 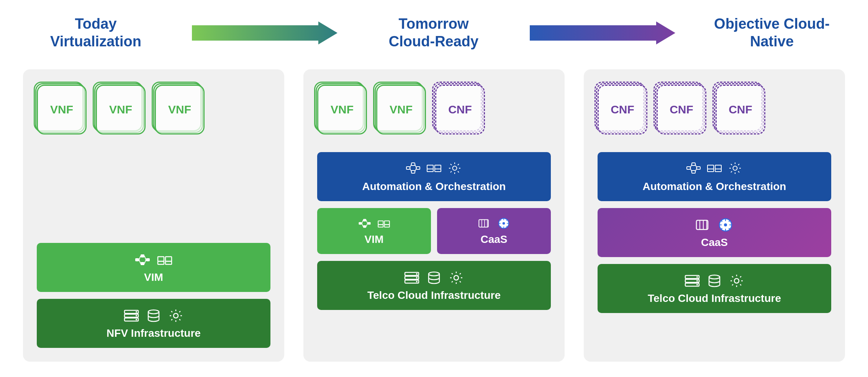 What do you see at coordinates (121, 113) in the screenshot?
I see `vnf-stack-2: VNF` at bounding box center [121, 113].